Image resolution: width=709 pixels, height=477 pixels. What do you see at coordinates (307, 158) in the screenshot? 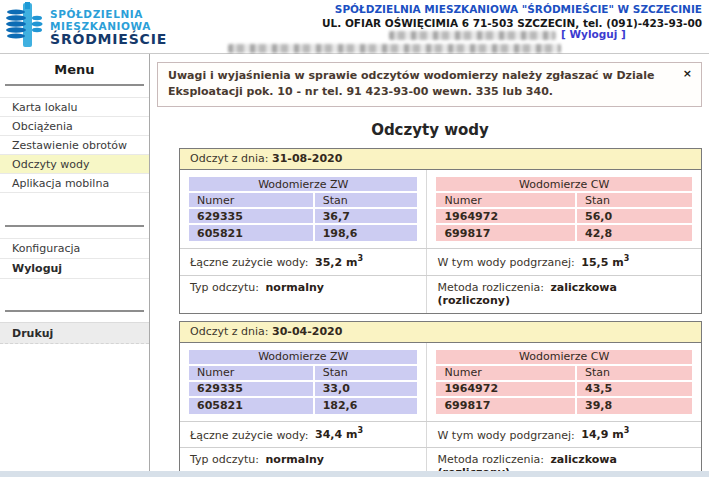
I see `reading-date-value: 31-08-2020` at bounding box center [307, 158].